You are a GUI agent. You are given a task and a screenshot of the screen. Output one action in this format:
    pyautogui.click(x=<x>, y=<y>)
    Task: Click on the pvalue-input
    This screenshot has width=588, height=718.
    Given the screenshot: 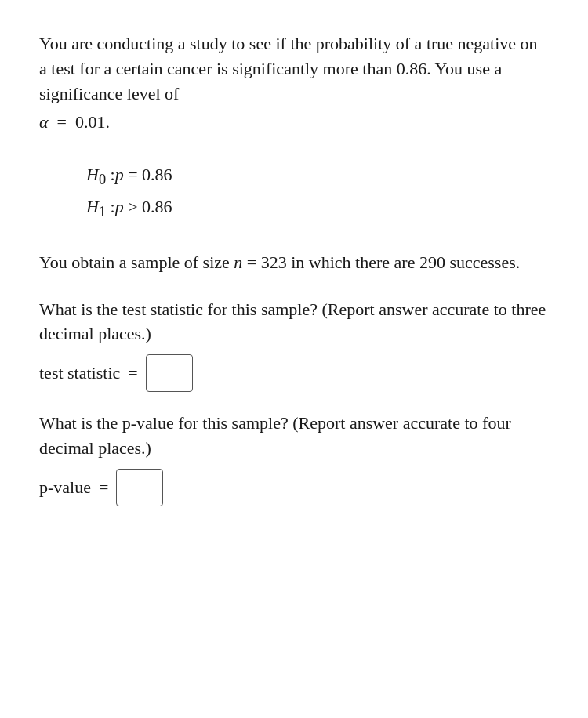 What is the action you would take?
    pyautogui.click(x=140, y=488)
    